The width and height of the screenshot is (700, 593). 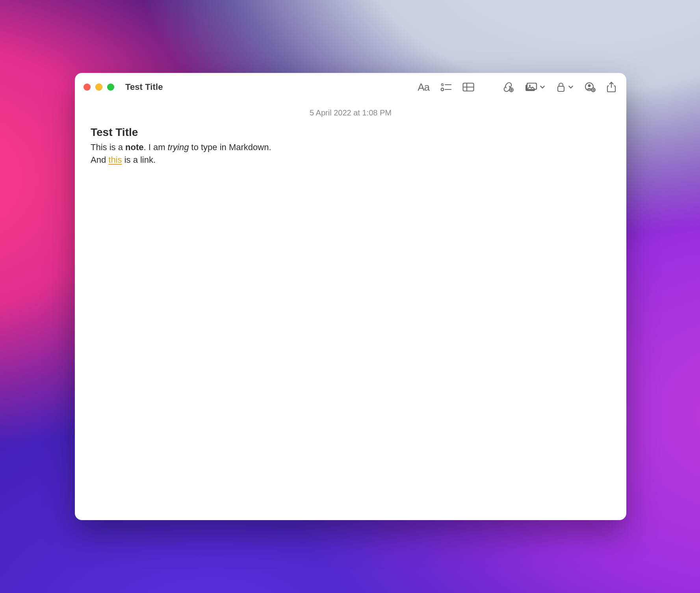 What do you see at coordinates (531, 87) in the screenshot?
I see `photos-icon` at bounding box center [531, 87].